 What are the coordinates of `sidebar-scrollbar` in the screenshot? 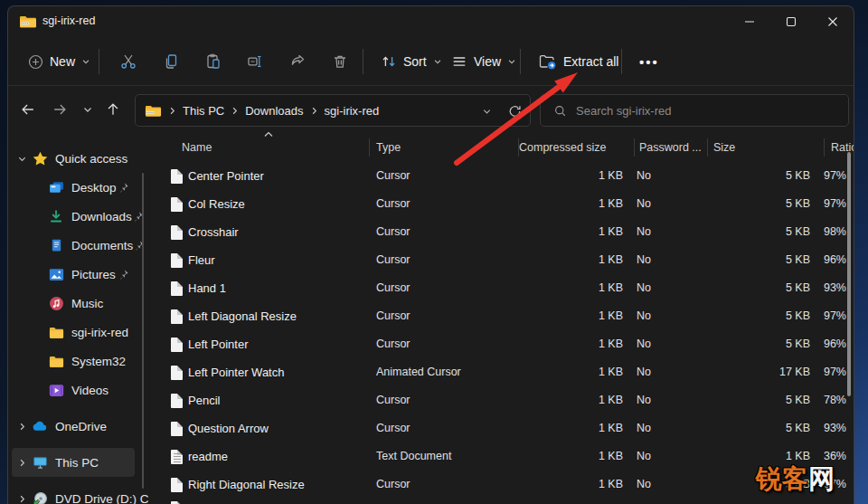 It's located at (143, 331).